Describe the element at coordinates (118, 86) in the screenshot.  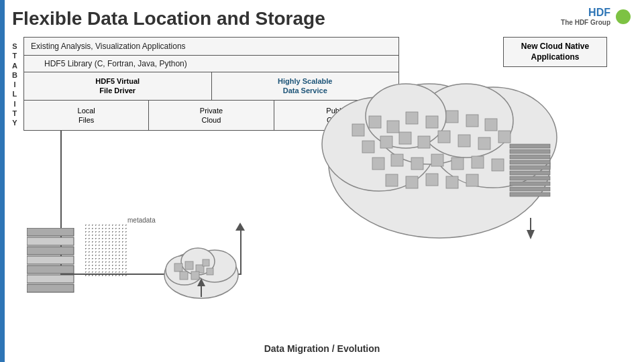
I see `hdf5-virtual-box: HDF5 VirtualFile Driver` at that location.